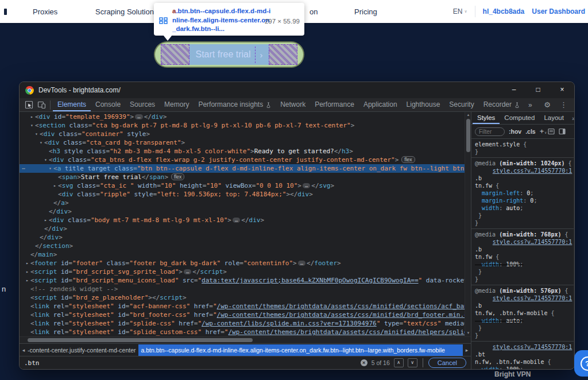 This screenshot has height=380, width=588. Describe the element at coordinates (245, 255) in the screenshot. I see `dom-tree-line: </main>` at that location.